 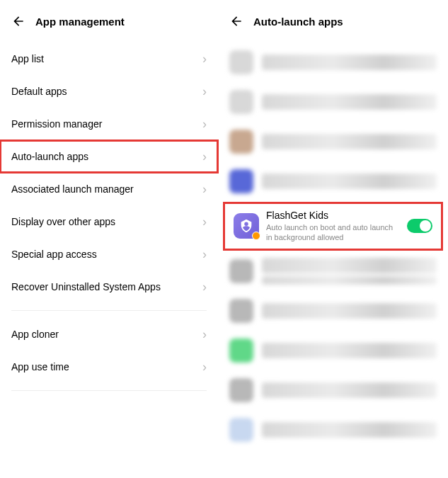 I want to click on row-app-cloner: App cloner ›, so click(x=109, y=334).